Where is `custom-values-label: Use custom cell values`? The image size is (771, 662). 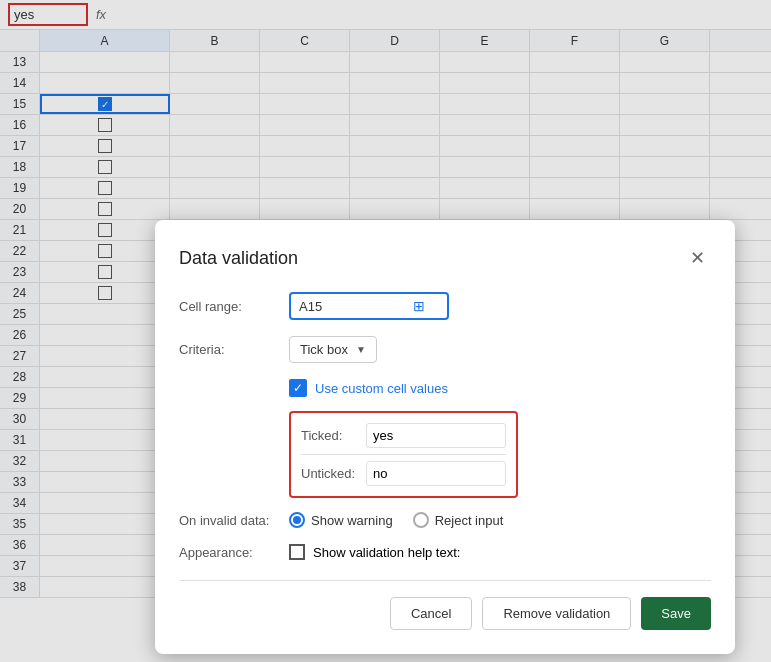 custom-values-label: Use custom cell values is located at coordinates (382, 388).